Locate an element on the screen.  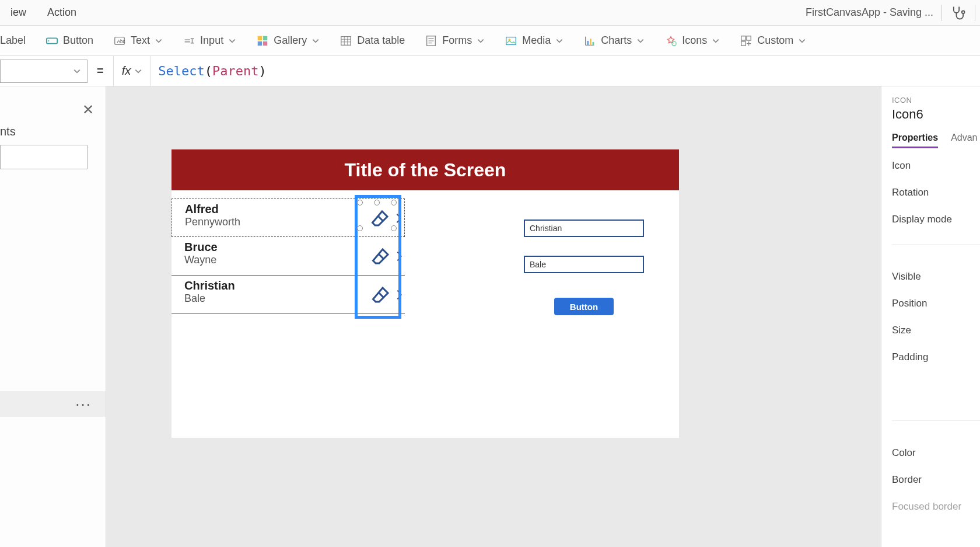
tree-view-panel: ✕ nts ··· is located at coordinates (53, 316).